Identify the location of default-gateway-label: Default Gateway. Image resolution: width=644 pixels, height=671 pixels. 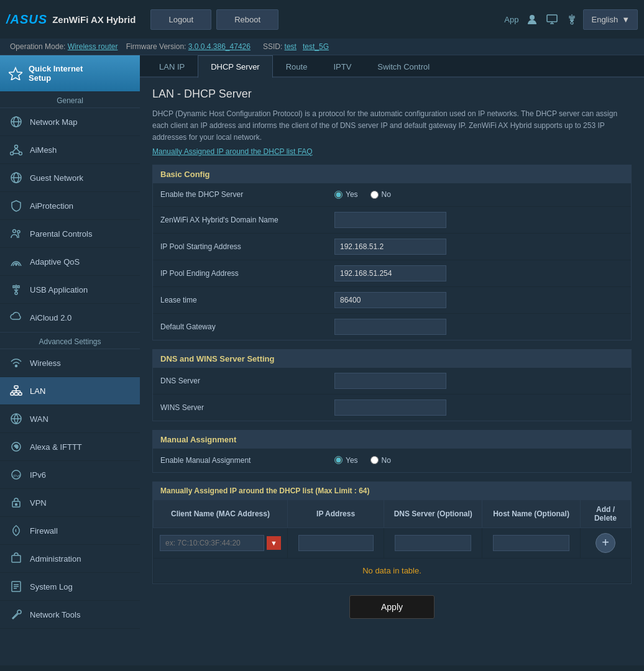
(247, 327).